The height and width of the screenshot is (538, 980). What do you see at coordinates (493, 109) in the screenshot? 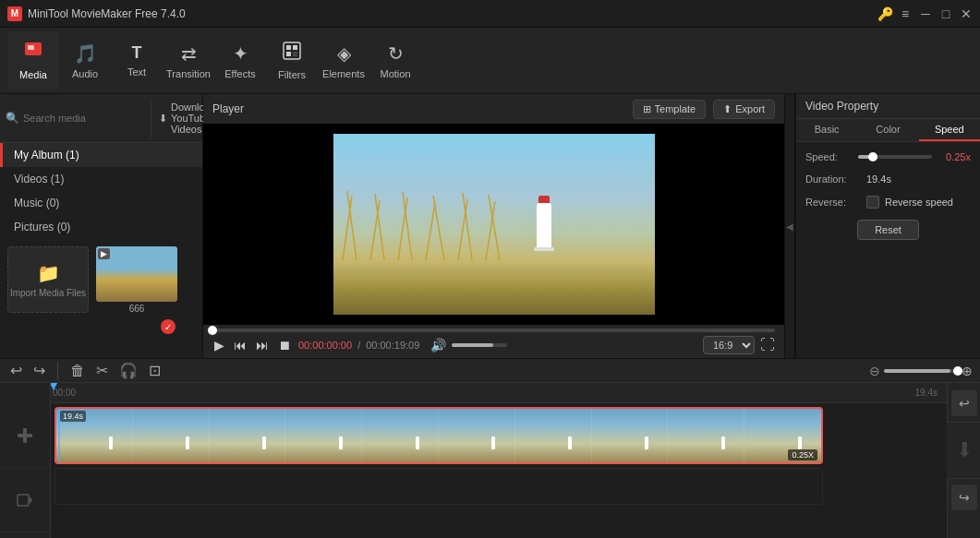
I see `player-header: Player ⊞ Template ⬆ Export` at bounding box center [493, 109].